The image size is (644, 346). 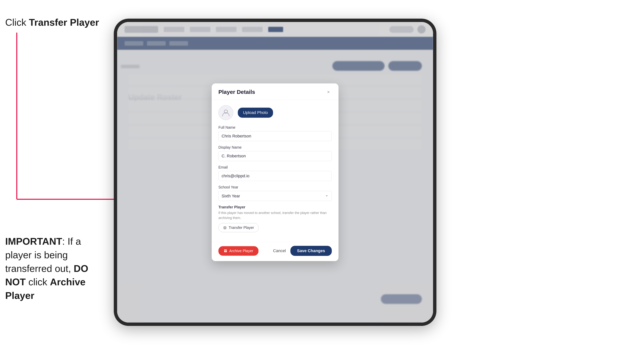 What do you see at coordinates (275, 172) in the screenshot?
I see `player-details-modal: Player Details ×` at bounding box center [275, 172].